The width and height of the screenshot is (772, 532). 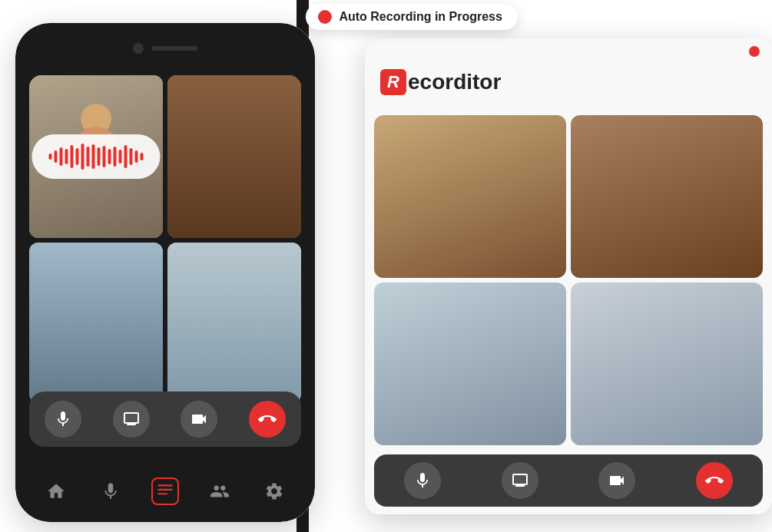 What do you see at coordinates (111, 491) in the screenshot?
I see `mic-nav-icon` at bounding box center [111, 491].